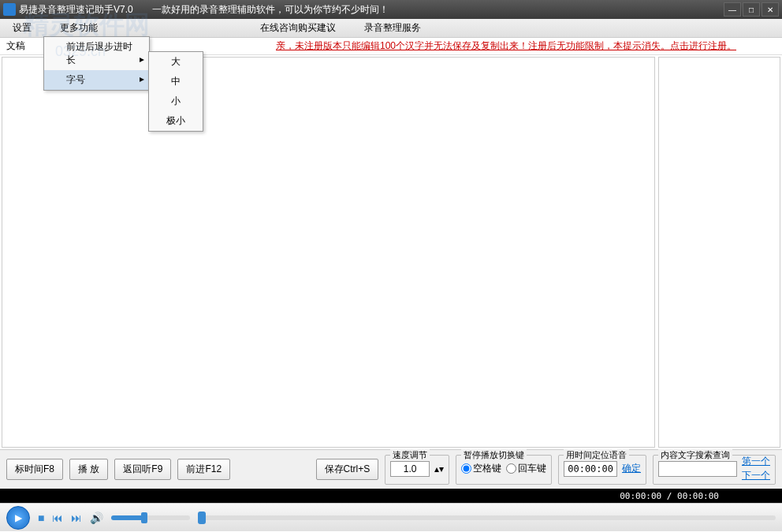 The image size is (782, 532). Describe the element at coordinates (391, 28) in the screenshot. I see `menubar: 设置 更多功能 在线咨询购买建议 录音整理服务` at that location.